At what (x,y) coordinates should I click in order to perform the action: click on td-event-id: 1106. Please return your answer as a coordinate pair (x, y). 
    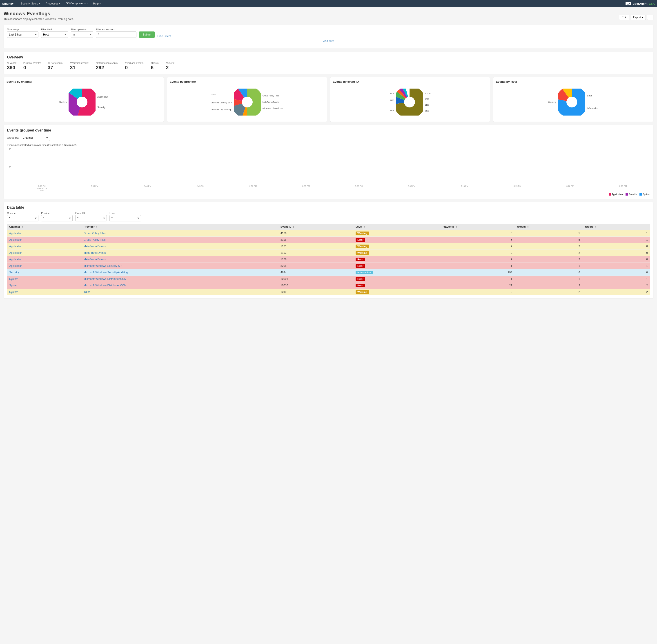
    Looking at the image, I should click on (316, 260).